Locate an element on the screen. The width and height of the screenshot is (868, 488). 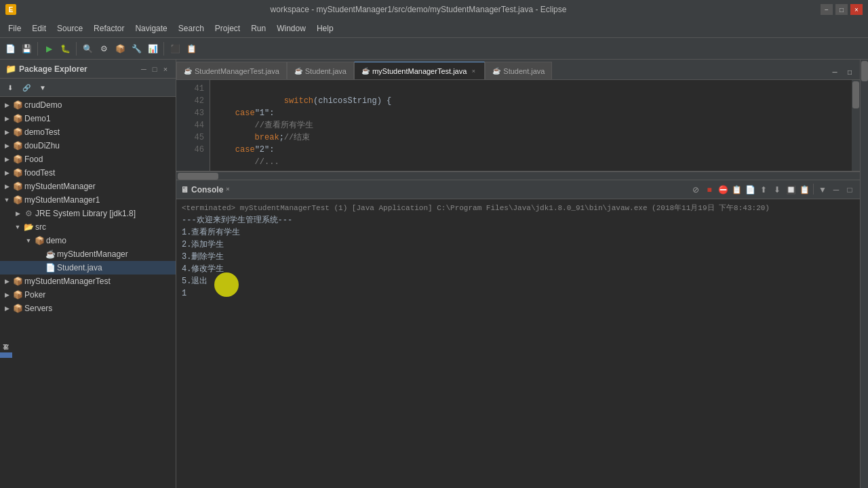
tab-icon-StudentManagerTest: ☕ is located at coordinates (188, 70).